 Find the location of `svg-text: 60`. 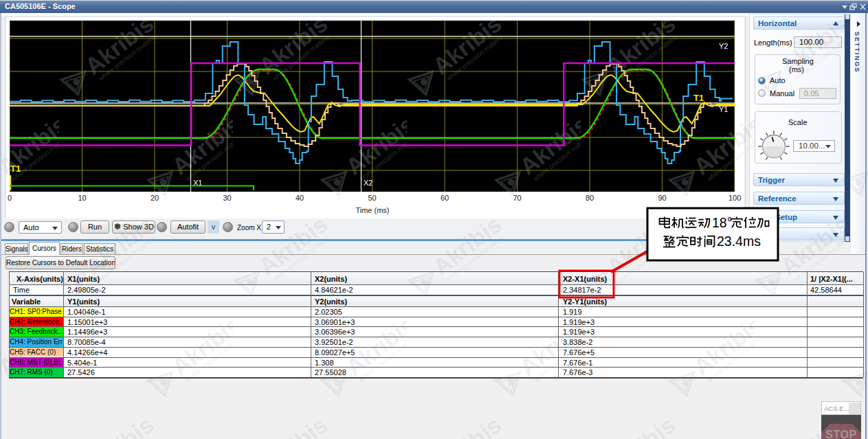

svg-text: 60 is located at coordinates (445, 198).